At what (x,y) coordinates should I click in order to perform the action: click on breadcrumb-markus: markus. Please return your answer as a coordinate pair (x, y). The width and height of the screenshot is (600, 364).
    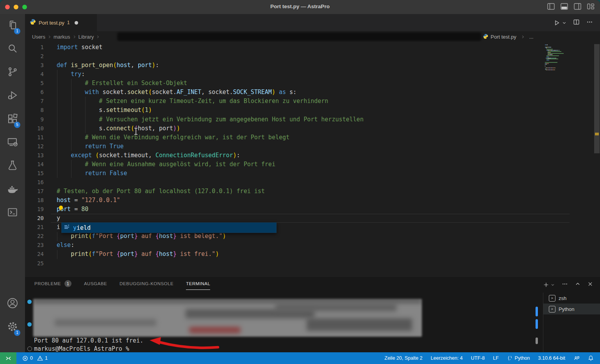
    Looking at the image, I should click on (62, 37).